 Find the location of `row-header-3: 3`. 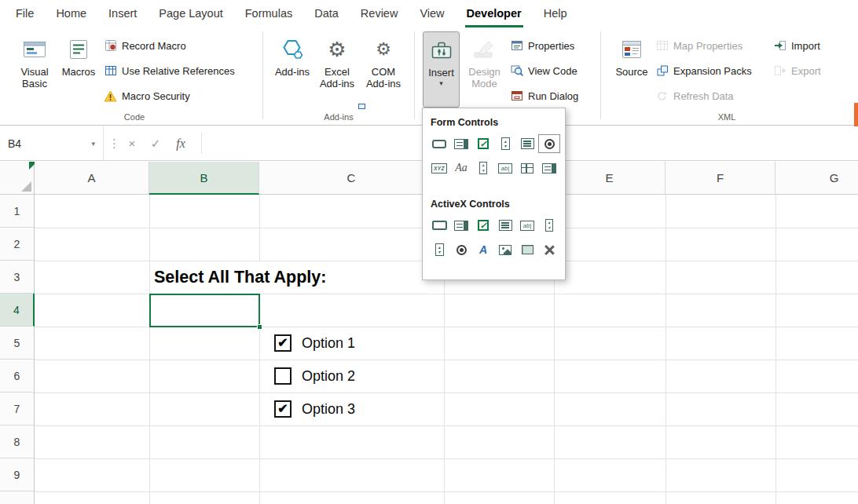

row-header-3: 3 is located at coordinates (17, 277).